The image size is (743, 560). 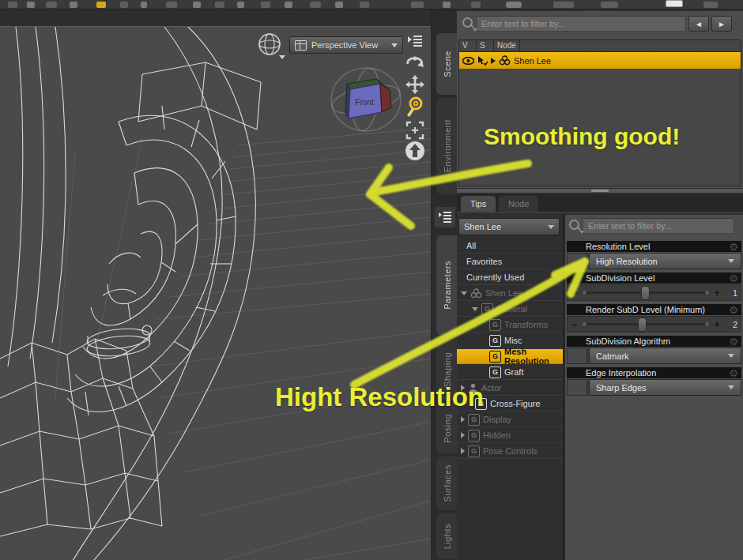 I want to click on orbit-tool-icon, so click(x=415, y=62).